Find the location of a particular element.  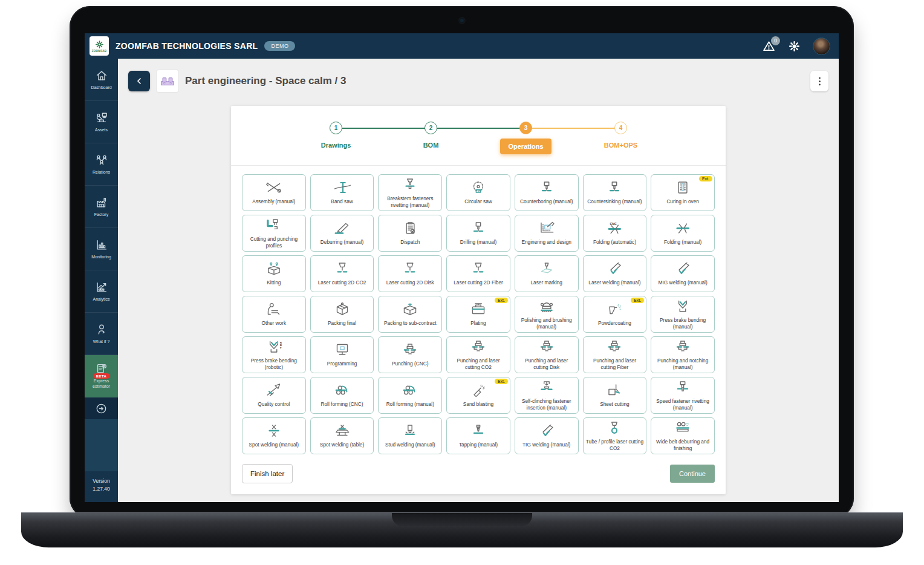

sidebar-item-relations: Relations is located at coordinates (102, 165).